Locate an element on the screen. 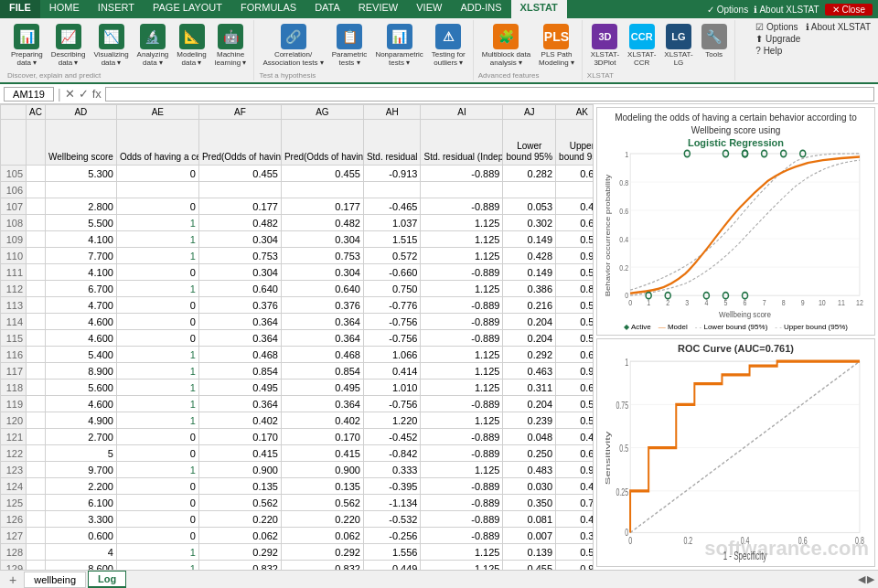  cell: 0.081 is located at coordinates (530, 519).